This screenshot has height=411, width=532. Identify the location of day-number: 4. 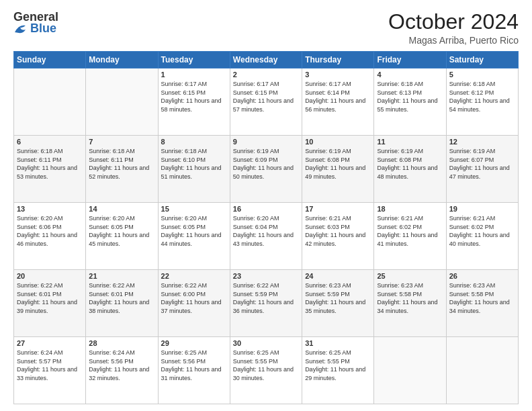
(410, 75).